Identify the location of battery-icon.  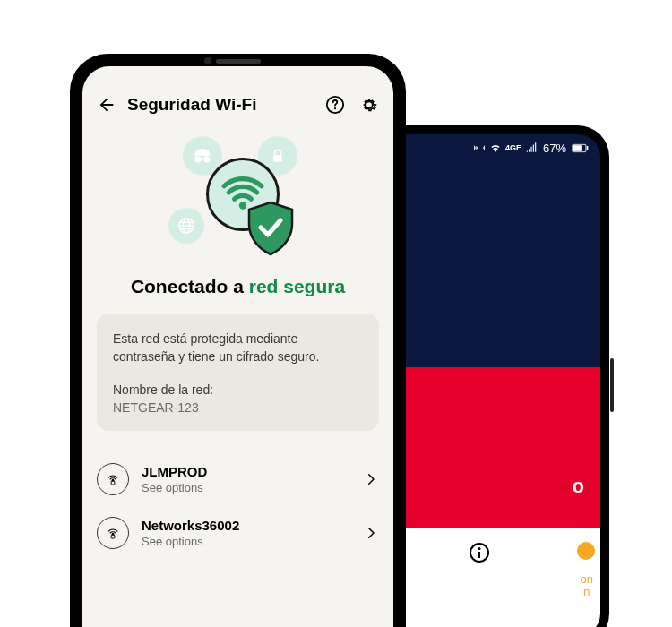
(581, 149).